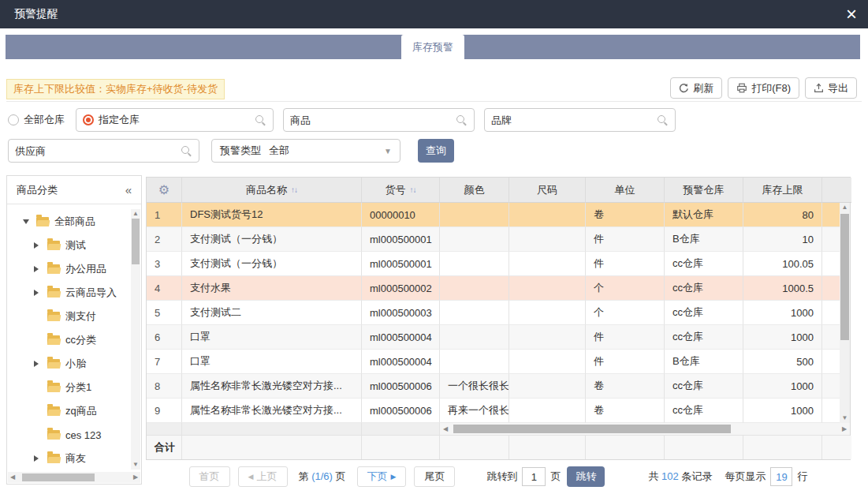  What do you see at coordinates (498, 477) in the screenshot?
I see `pagination-bar: 首页 ◀ 上页 第 (1/6) 页 下页 ▶ 尾页 跳转到 页 跳转 共 102…` at bounding box center [498, 477].